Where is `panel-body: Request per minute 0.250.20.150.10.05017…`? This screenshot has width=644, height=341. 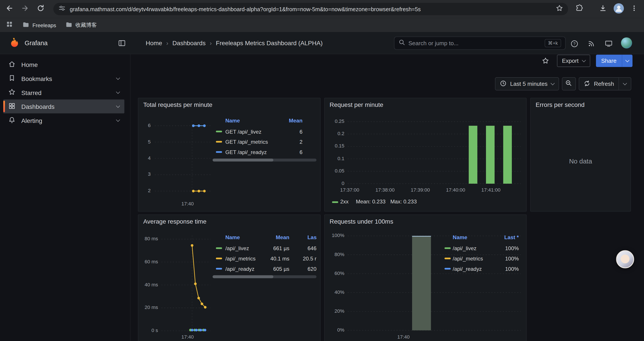
panel-body: Request per minute 0.250.20.150.10.05017… is located at coordinates (426, 155).